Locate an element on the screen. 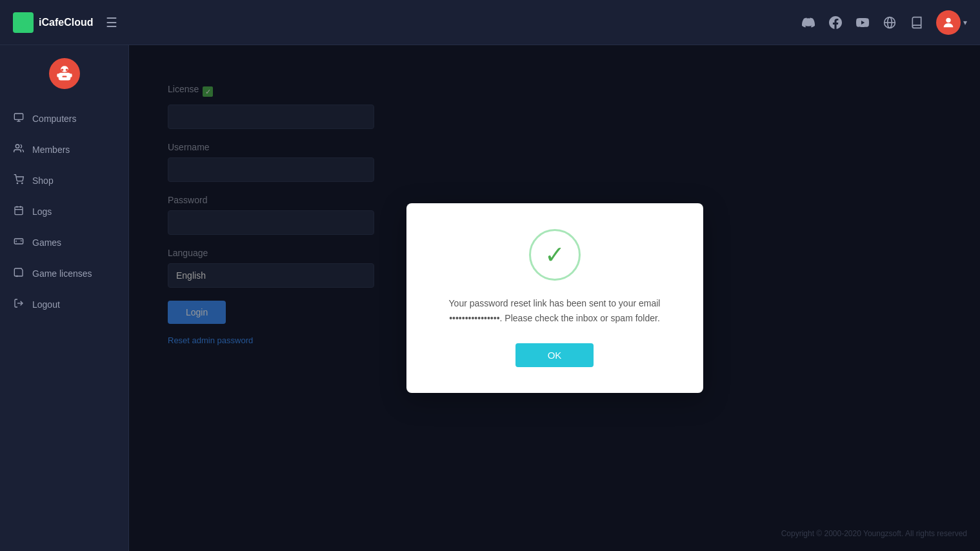  sidebar-label-logs: Logs is located at coordinates (42, 212).